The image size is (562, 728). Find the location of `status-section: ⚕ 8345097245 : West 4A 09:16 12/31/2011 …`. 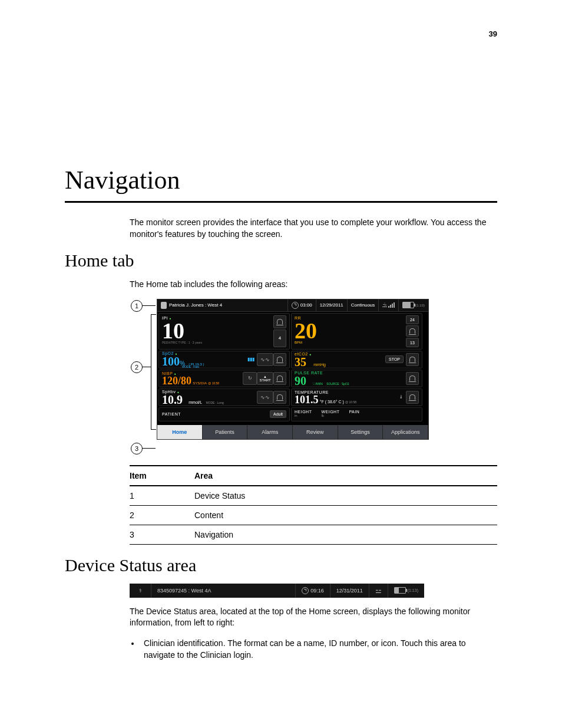

status-section: ⚕ 8345097245 : West 4A 09:16 12/31/2011 … is located at coordinates (313, 622).